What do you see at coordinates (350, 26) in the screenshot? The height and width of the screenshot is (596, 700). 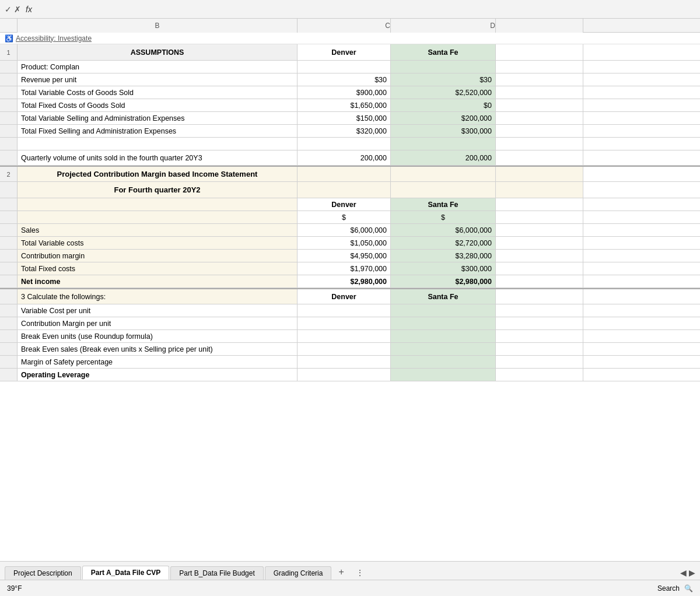 I see `column-headers: B C D` at bounding box center [350, 26].